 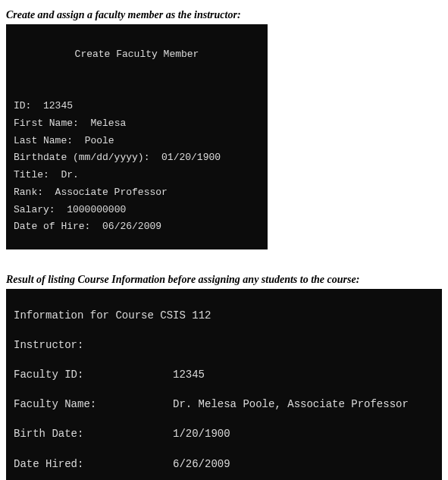 What do you see at coordinates (35, 193) in the screenshot?
I see `rank-label: Rank:` at bounding box center [35, 193].